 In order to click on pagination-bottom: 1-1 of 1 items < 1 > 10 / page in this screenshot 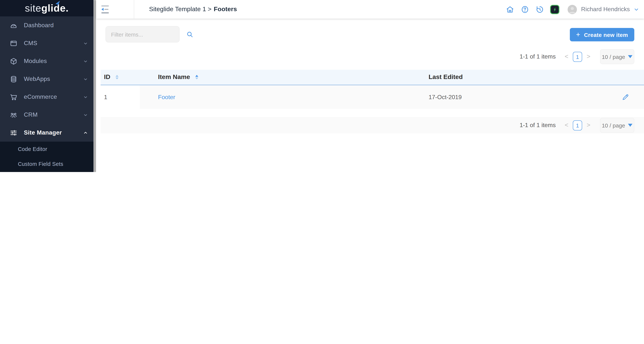, I will do `click(577, 125)`.